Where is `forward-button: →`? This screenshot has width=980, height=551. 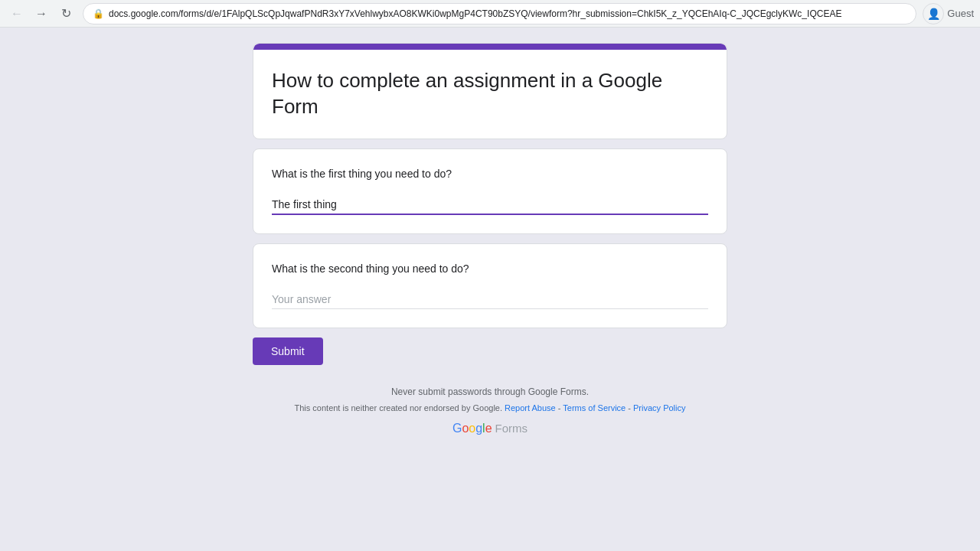
forward-button: → is located at coordinates (41, 14).